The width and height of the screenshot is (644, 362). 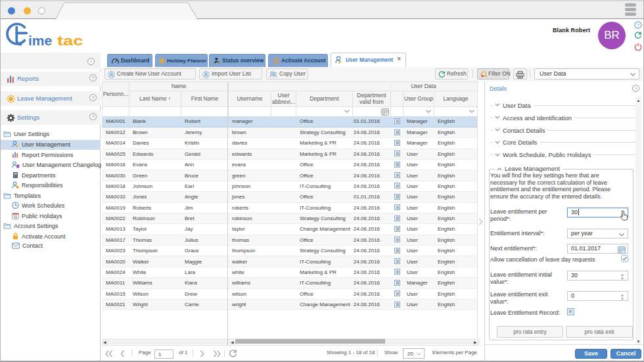 What do you see at coordinates (40, 41) in the screenshot?
I see `svg-text: ime` at bounding box center [40, 41].